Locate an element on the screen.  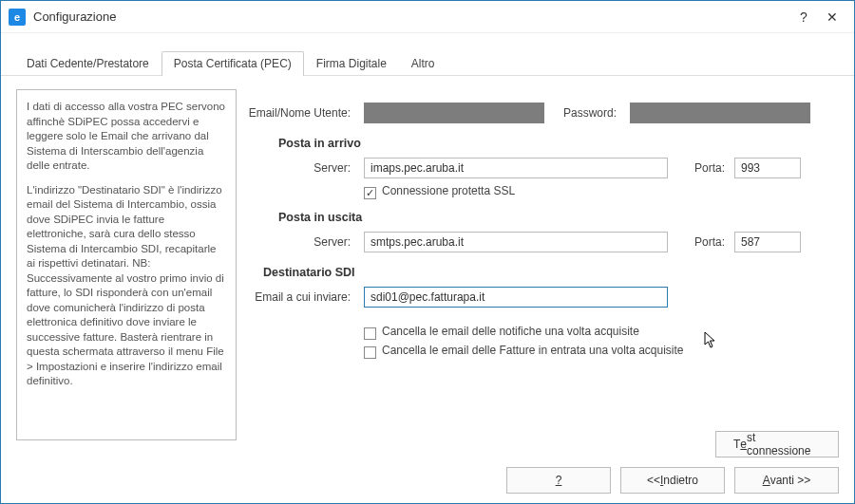
email-user-input is located at coordinates (454, 113).